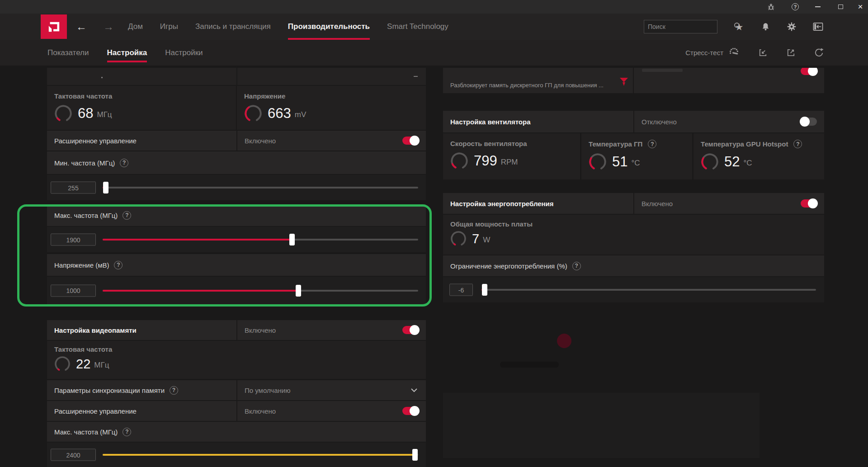 The image size is (868, 467). I want to click on voltage-input, so click(73, 290).